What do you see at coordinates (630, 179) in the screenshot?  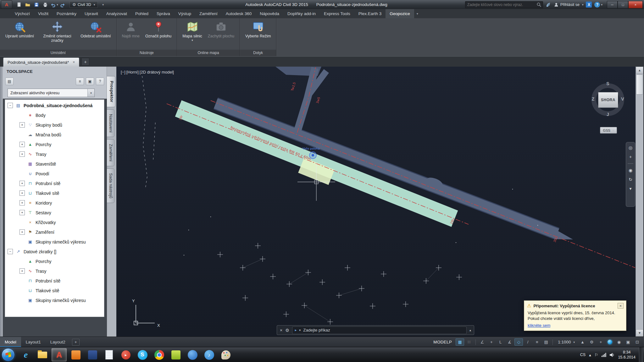 I see `orbit-icon: ↻` at bounding box center [630, 179].